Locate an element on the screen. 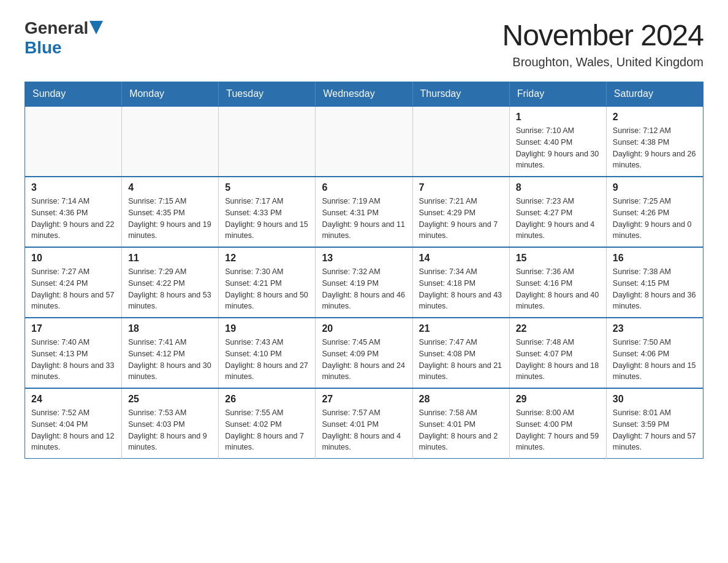 Image resolution: width=728 pixels, height=563 pixels. day-number: 13 is located at coordinates (364, 258).